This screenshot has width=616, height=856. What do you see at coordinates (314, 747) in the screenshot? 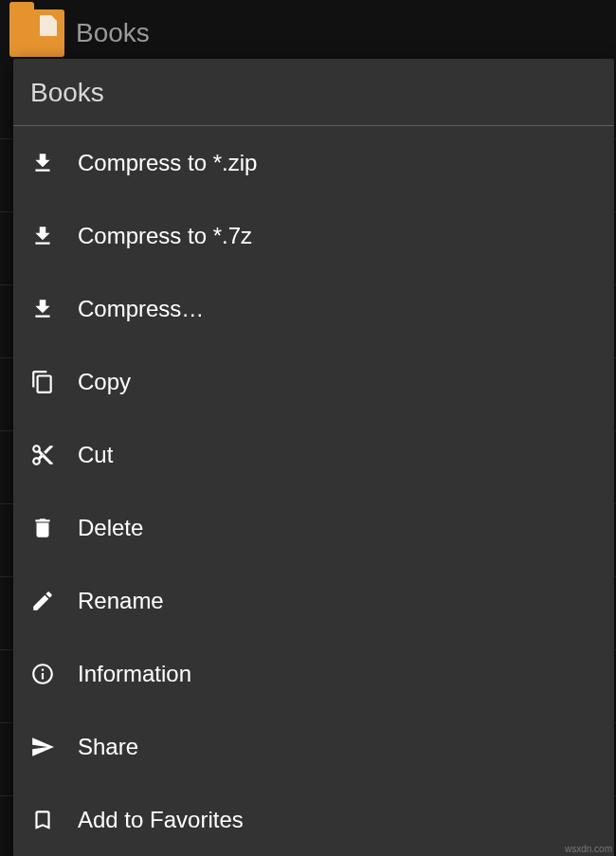
I see `menu-share: Share` at bounding box center [314, 747].